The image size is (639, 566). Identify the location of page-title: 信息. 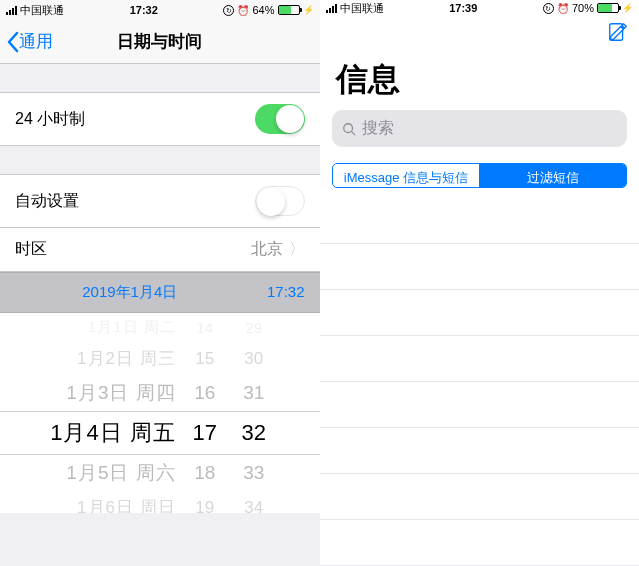
(480, 81).